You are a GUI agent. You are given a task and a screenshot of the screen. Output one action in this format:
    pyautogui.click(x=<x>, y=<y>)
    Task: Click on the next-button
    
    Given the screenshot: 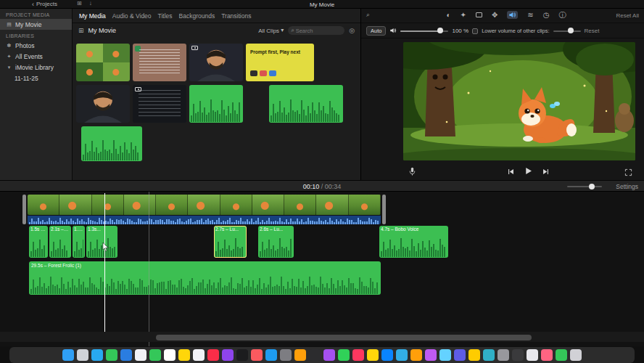 What is the action you would take?
    pyautogui.click(x=545, y=172)
    